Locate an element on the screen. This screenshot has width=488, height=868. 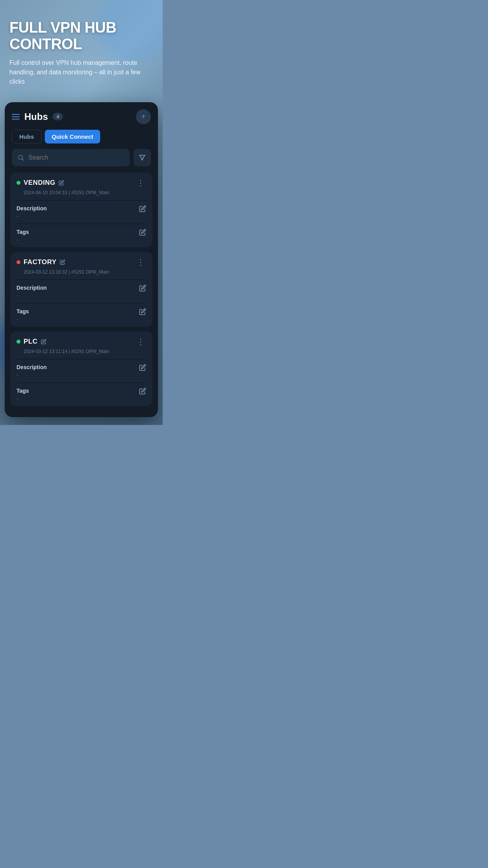
header-left: Hubs 4 is located at coordinates (37, 117).